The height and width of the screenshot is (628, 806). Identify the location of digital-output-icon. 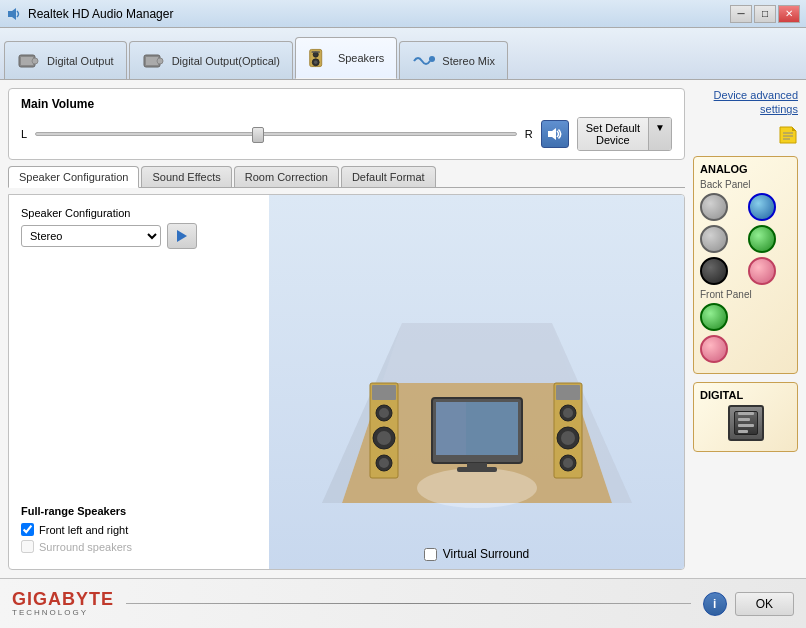
(29, 61).